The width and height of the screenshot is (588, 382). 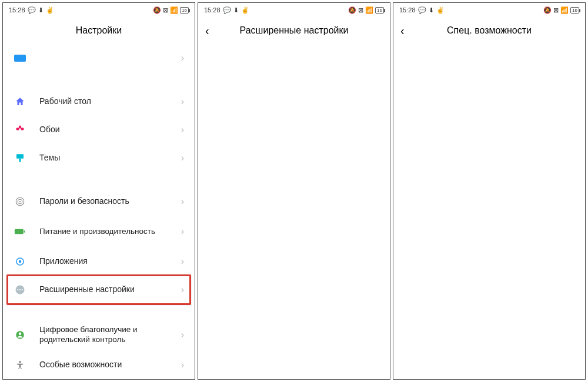 I want to click on row-label: Рабочий стол, so click(x=111, y=102).